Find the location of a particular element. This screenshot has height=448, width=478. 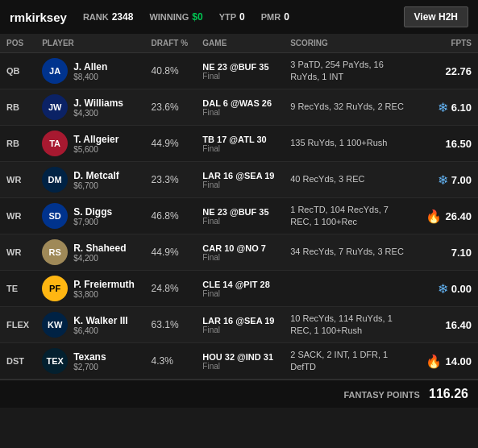

table-row: RBJWJ. Williams$4,30023.6%DAL 6 @WAS 26F… is located at coordinates (239, 108).